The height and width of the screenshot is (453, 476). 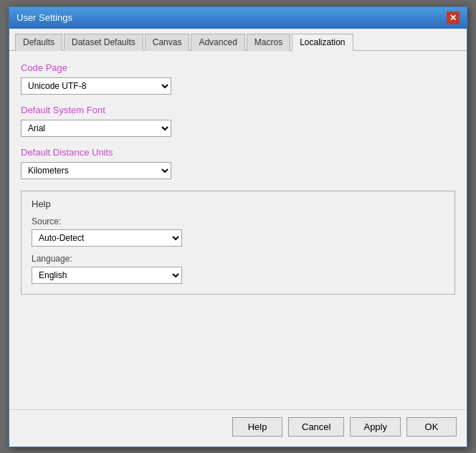 What do you see at coordinates (238, 221) in the screenshot?
I see `source-label: Source:` at bounding box center [238, 221].